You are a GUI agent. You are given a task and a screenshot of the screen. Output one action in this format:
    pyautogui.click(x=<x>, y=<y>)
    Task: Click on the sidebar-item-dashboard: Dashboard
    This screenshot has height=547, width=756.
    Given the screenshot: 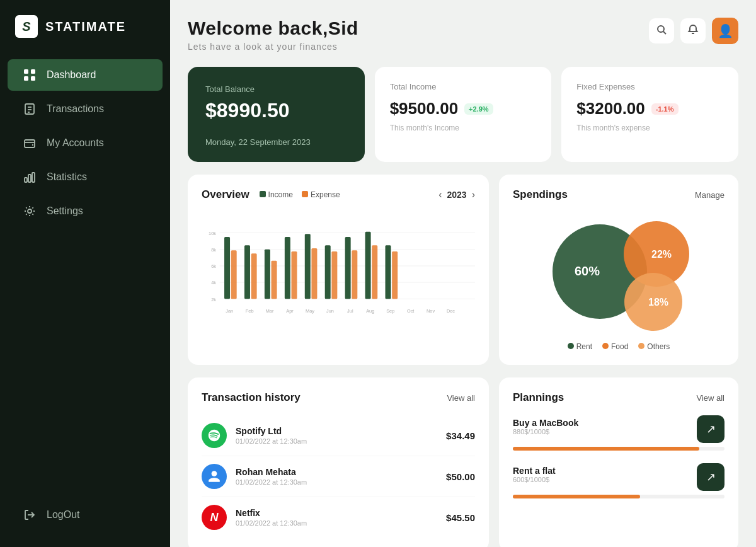 What is the action you would take?
    pyautogui.click(x=85, y=75)
    